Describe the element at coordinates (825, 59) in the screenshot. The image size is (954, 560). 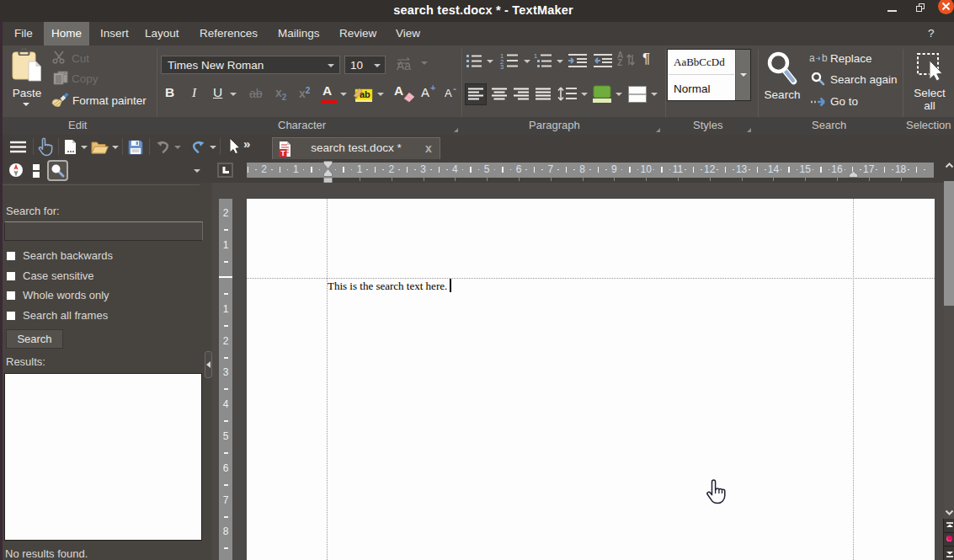
I see `svg-text: b` at that location.